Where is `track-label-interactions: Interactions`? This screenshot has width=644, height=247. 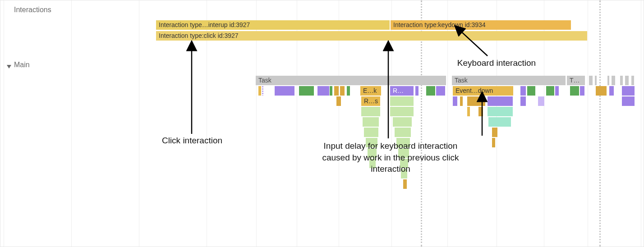 track-label-interactions: Interactions is located at coordinates (29, 10).